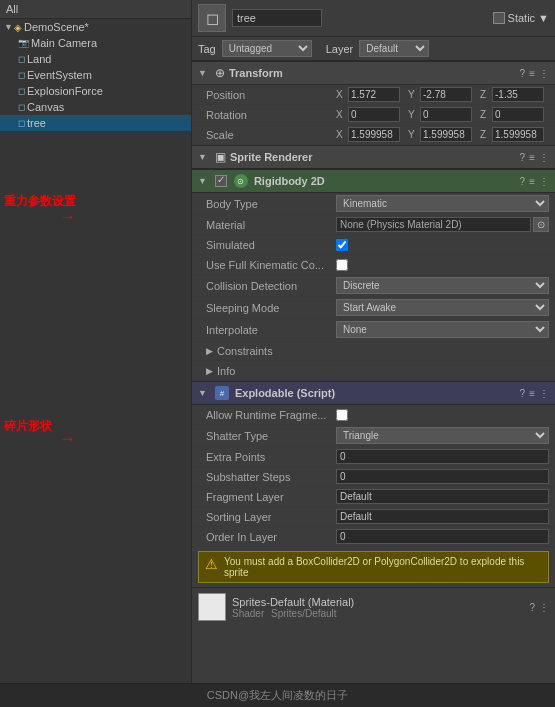  I want to click on material-preview, so click(212, 607).